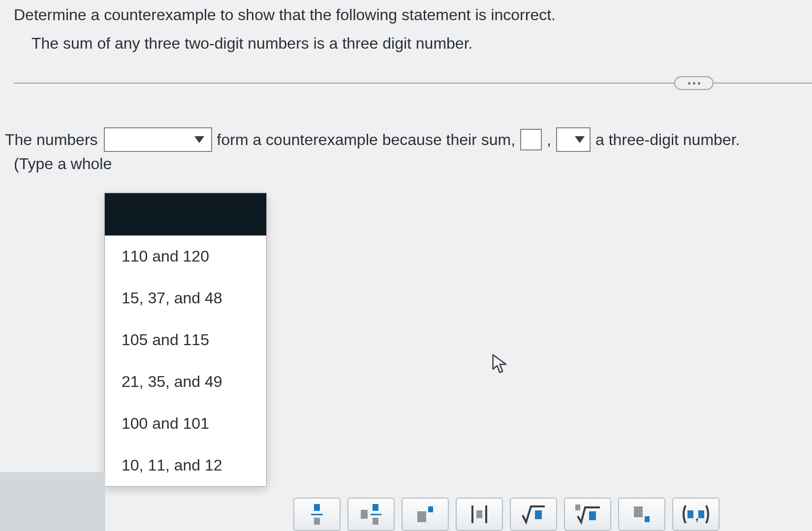 Image resolution: width=812 pixels, height=531 pixels. What do you see at coordinates (425, 514) in the screenshot?
I see `exponent-button` at bounding box center [425, 514].